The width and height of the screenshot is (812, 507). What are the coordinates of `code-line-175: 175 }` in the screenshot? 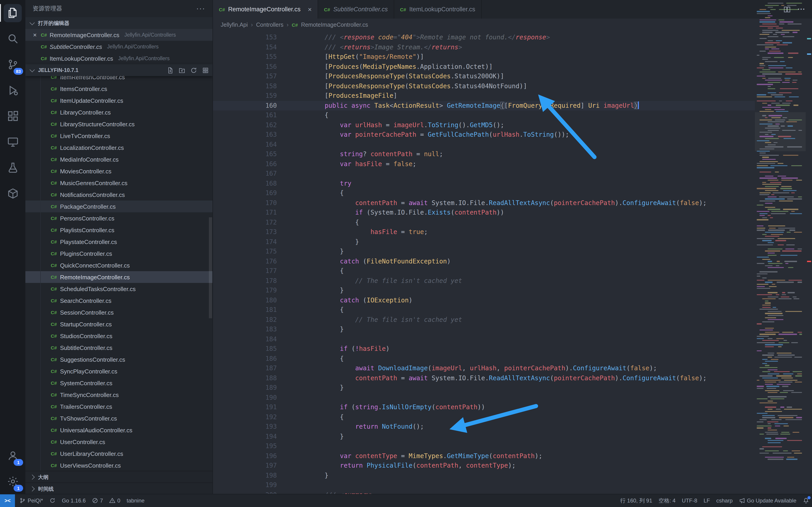 It's located at (484, 251).